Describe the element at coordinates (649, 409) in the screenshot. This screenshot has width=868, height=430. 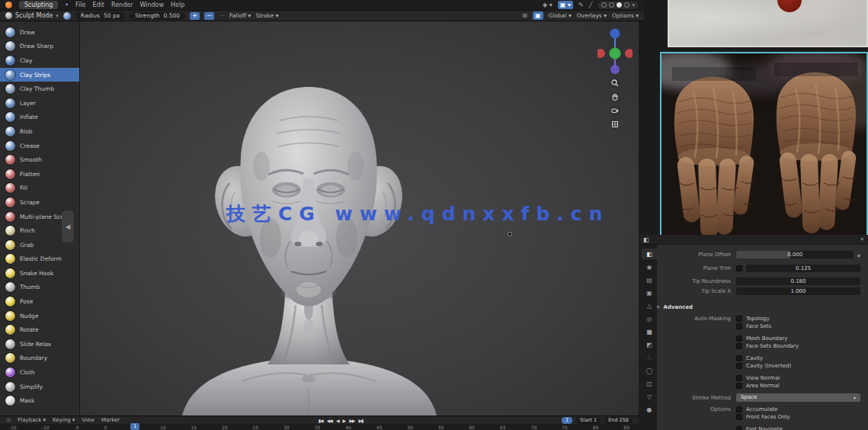
I see `properties-tab: ●` at that location.